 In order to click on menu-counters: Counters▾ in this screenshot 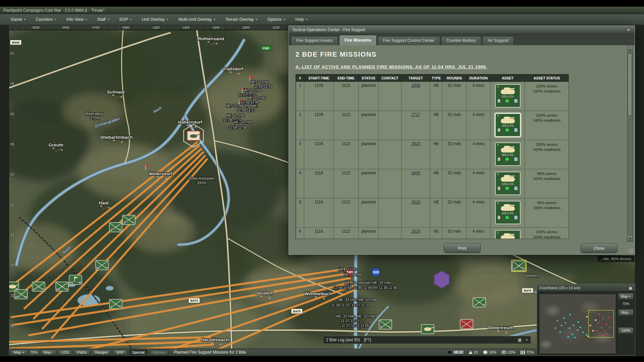, I will do `click(46, 19)`.